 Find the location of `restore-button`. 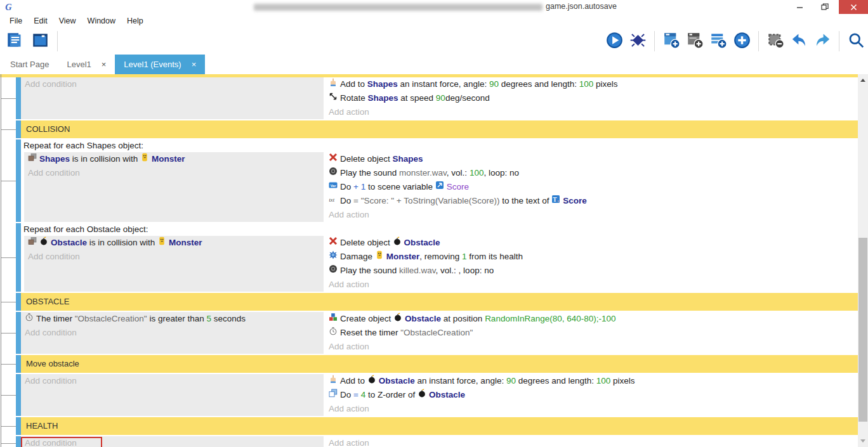

restore-button is located at coordinates (825, 7).